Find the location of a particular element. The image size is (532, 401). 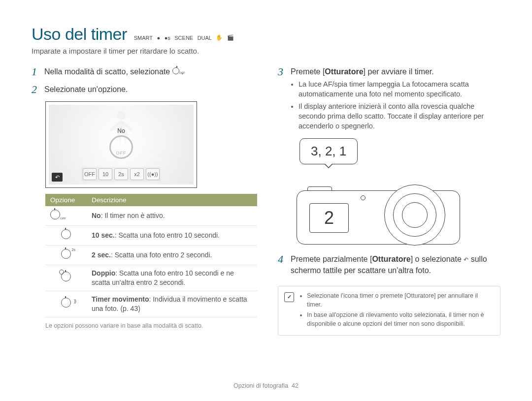

step-number: 2 is located at coordinates (35, 90).